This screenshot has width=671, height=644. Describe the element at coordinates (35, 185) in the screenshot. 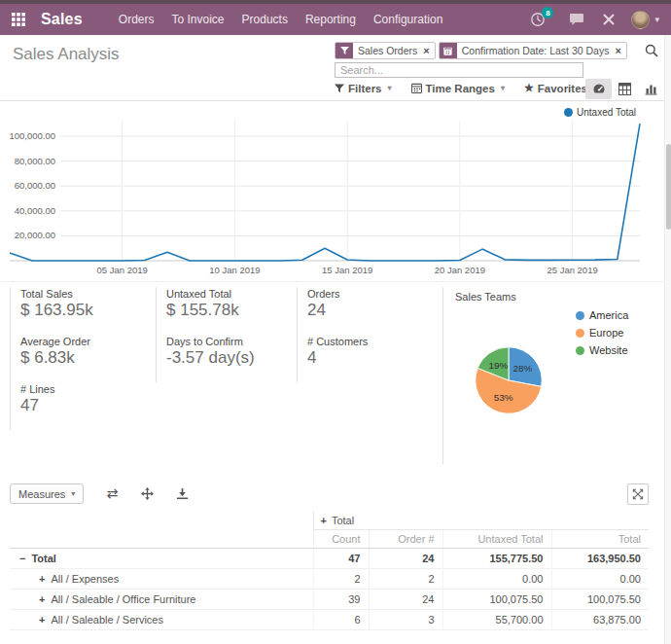

I see `svg-text: 60,000.00` at that location.